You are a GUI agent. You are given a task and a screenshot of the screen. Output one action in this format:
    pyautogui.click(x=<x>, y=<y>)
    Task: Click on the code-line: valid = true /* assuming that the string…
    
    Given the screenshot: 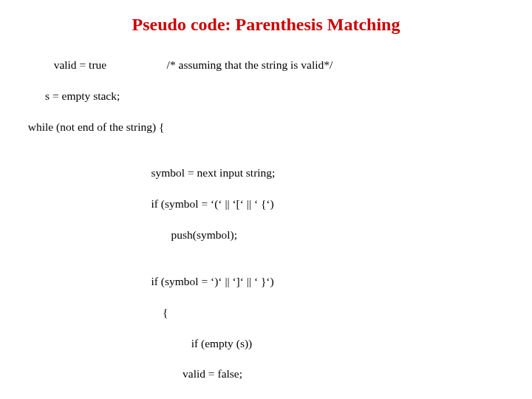 What is the action you would take?
    pyautogui.click(x=266, y=65)
    